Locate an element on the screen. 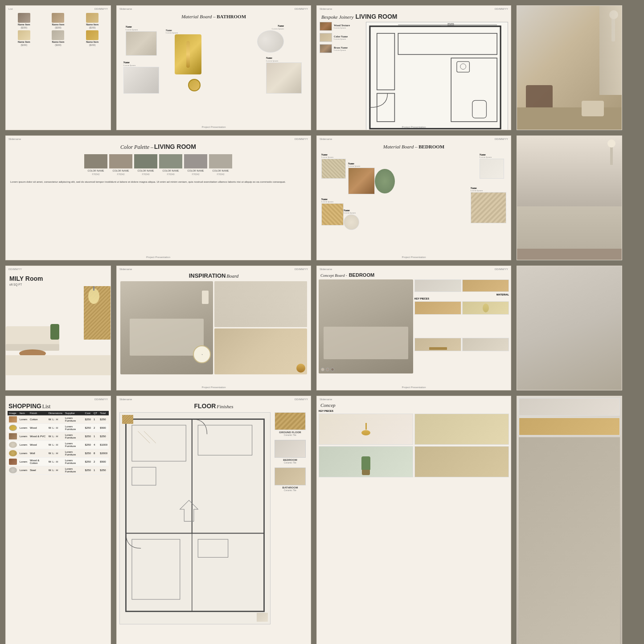 Image resolution: width=644 pixels, height=644 pixels. row-total: $500 is located at coordinates (103, 462).